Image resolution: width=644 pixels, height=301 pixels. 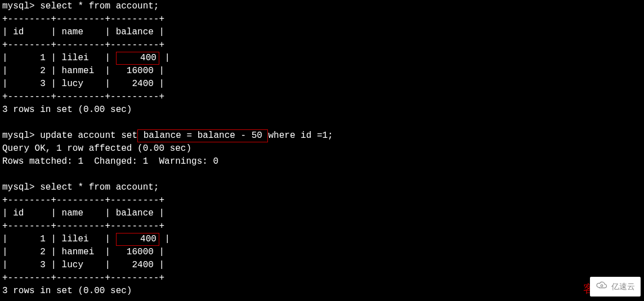 I want to click on rows-matched: Rows matched: 1 Changed: 1 Warnings: 0, so click(x=110, y=161).